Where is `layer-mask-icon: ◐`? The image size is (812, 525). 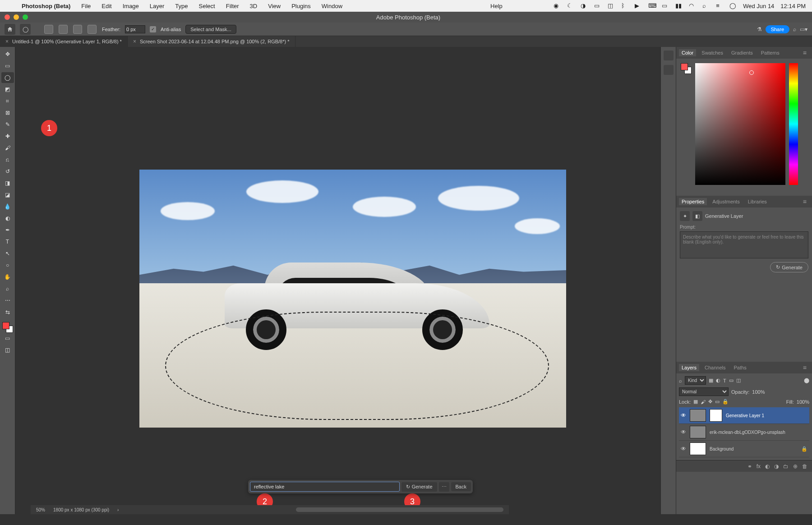
layer-mask-icon: ◐ is located at coordinates (767, 466).